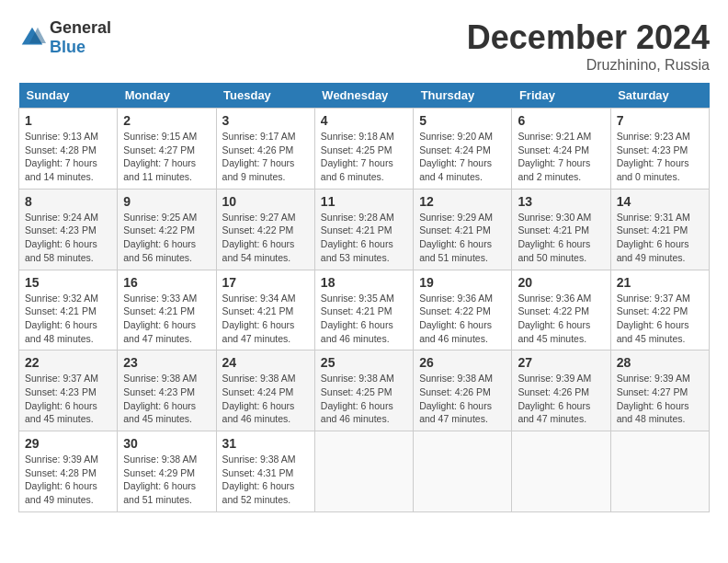 This screenshot has width=728, height=563. What do you see at coordinates (561, 96) in the screenshot?
I see `day-header-friday: Friday` at bounding box center [561, 96].